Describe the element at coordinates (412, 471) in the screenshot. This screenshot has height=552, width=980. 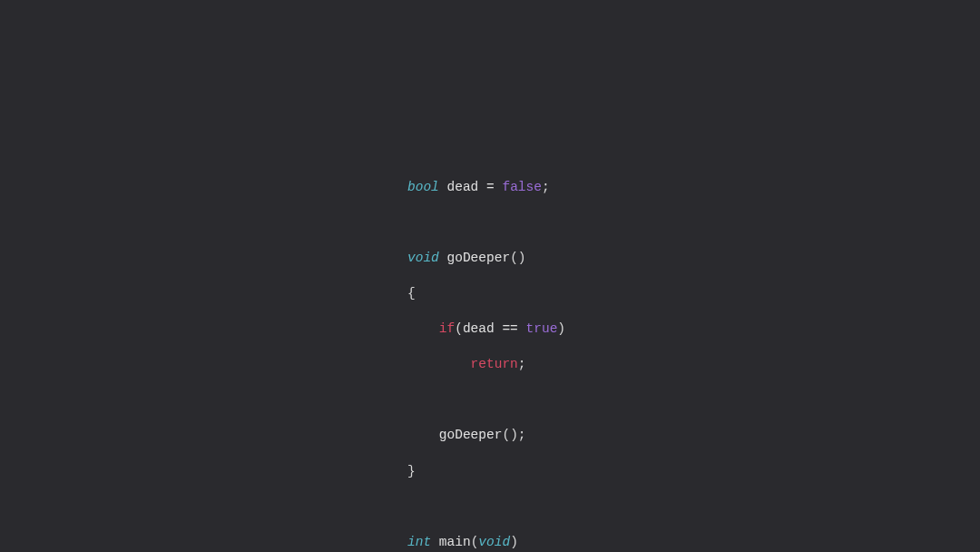
I see `token-brace: }` at that location.